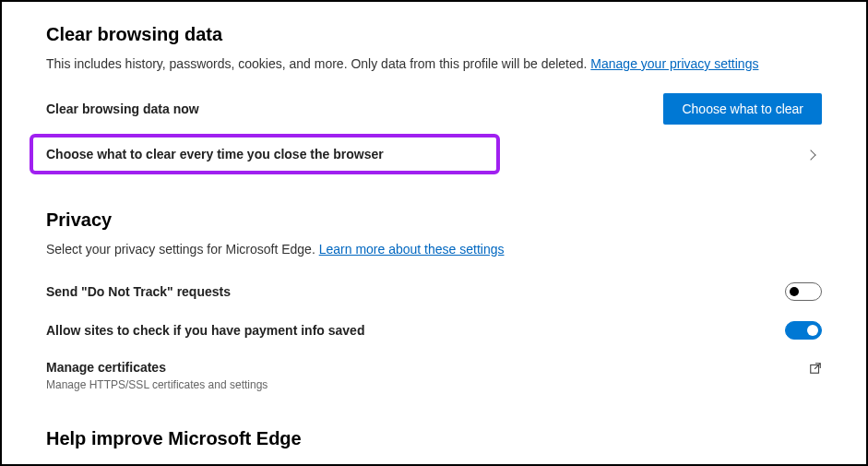 The image size is (868, 466). Describe the element at coordinates (814, 154) in the screenshot. I see `chevron-right-icon` at that location.